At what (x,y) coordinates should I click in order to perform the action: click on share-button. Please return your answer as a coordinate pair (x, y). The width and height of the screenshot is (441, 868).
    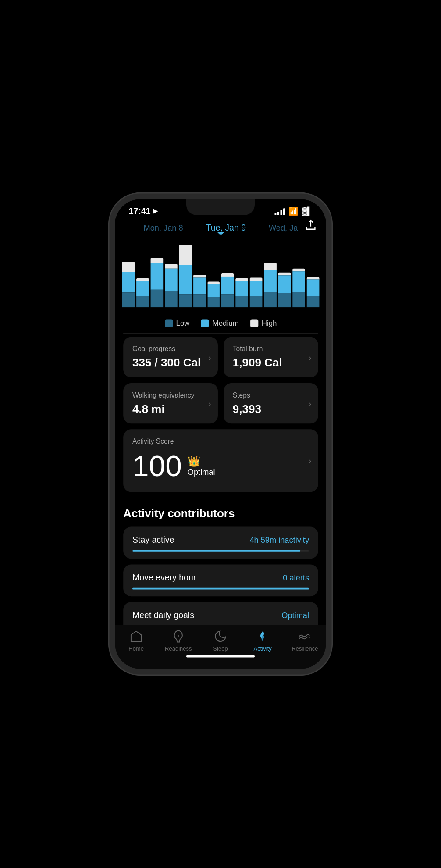
    Looking at the image, I should click on (310, 226).